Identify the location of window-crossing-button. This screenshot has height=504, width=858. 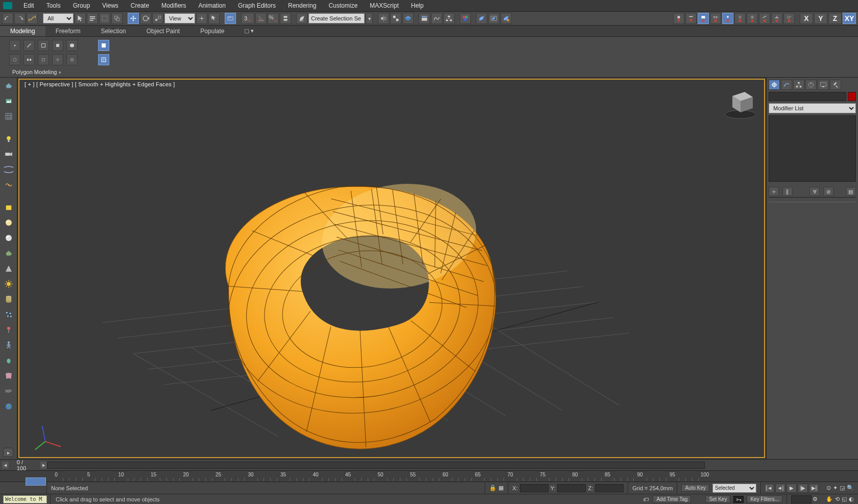
(117, 18).